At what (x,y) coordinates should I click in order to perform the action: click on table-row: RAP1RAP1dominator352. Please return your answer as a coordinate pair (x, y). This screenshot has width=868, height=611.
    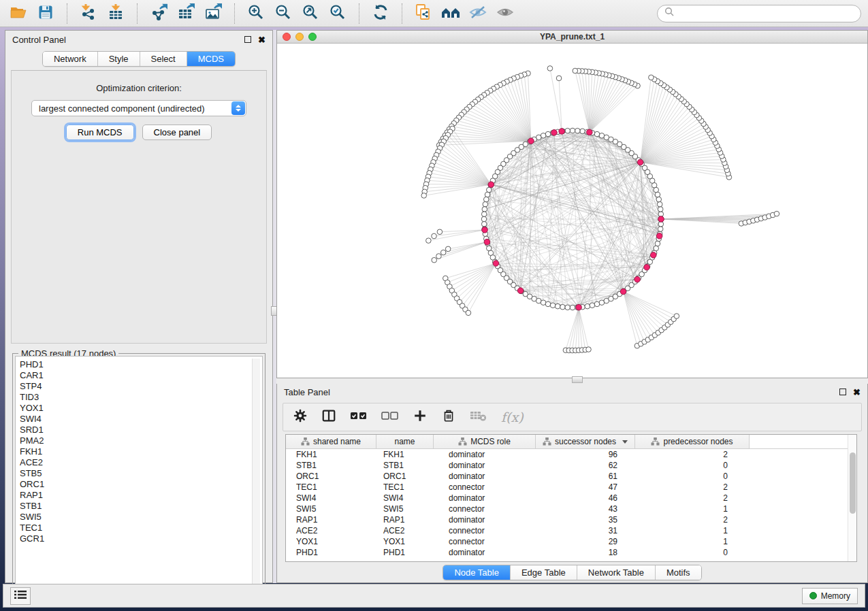
    Looking at the image, I should click on (571, 520).